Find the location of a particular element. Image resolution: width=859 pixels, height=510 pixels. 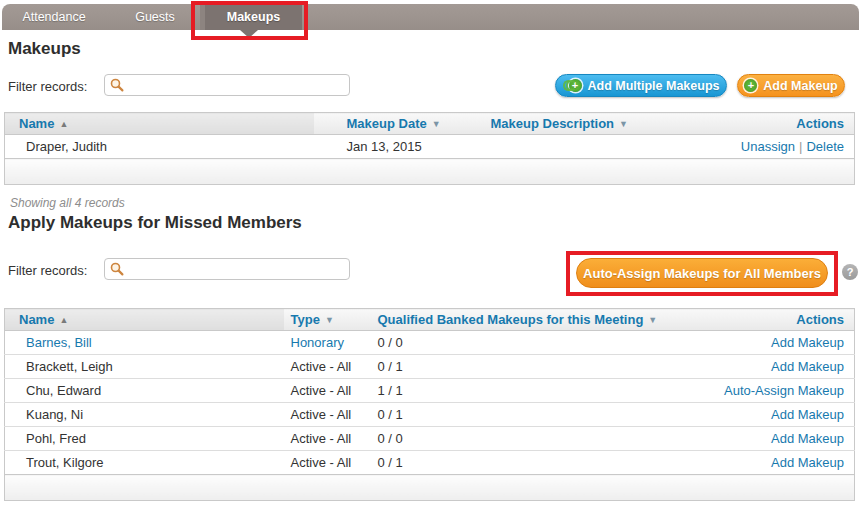

cell-actions: Unassign|Delete is located at coordinates (780, 147).